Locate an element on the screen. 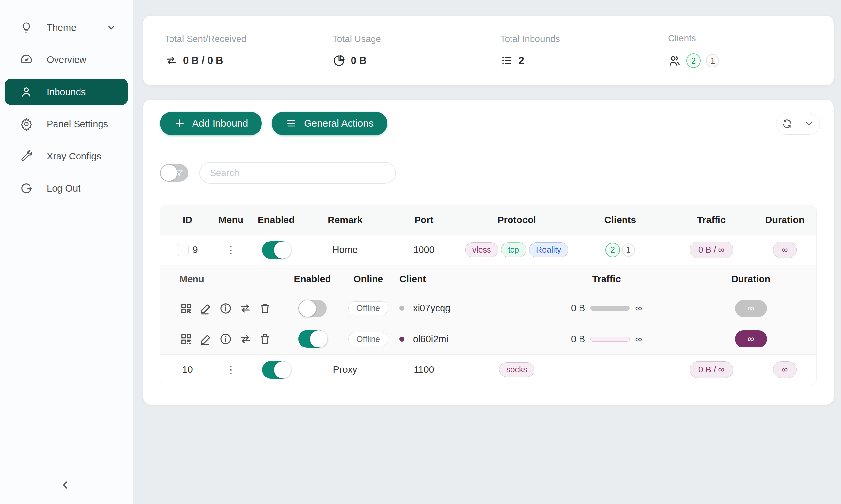 Image resolution: width=841 pixels, height=504 pixels. people-icon is located at coordinates (674, 60).